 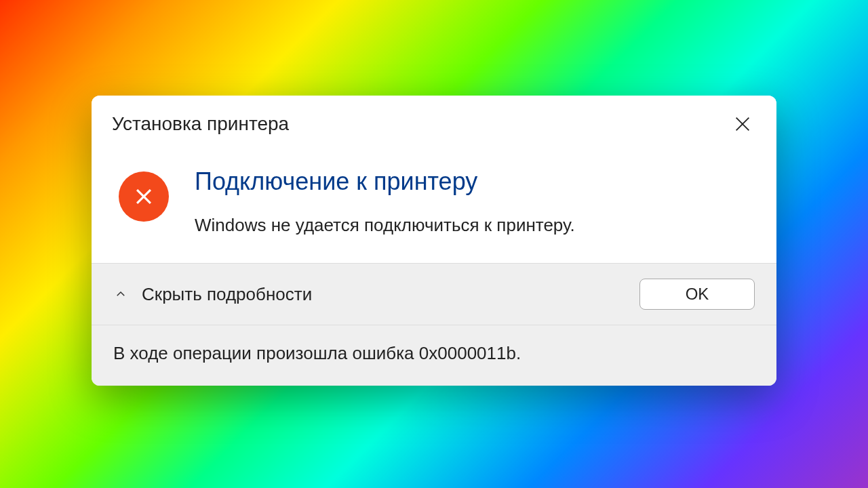 What do you see at coordinates (213, 294) in the screenshot?
I see `details-toggle: Скрыть подробности` at bounding box center [213, 294].